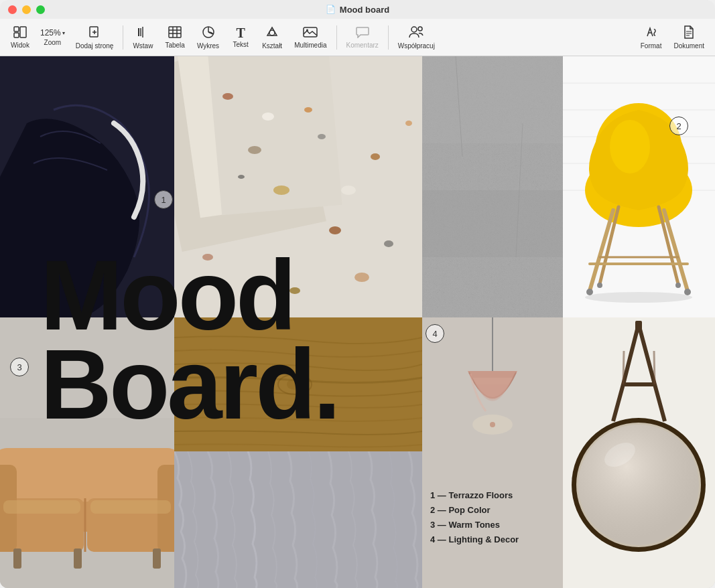 The height and width of the screenshot is (588, 715). What do you see at coordinates (651, 33) in the screenshot?
I see `format-icon` at bounding box center [651, 33].